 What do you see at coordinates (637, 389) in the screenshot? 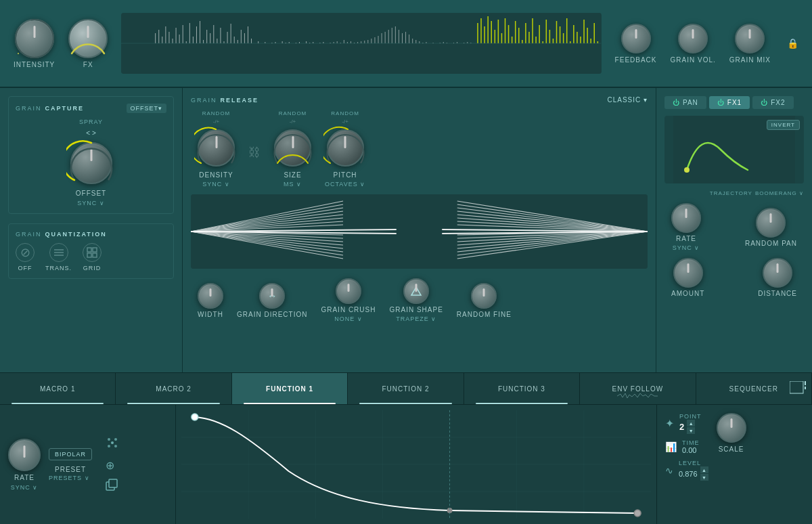
I see `env-follow-item: ENV FOLLOW` at bounding box center [637, 389].